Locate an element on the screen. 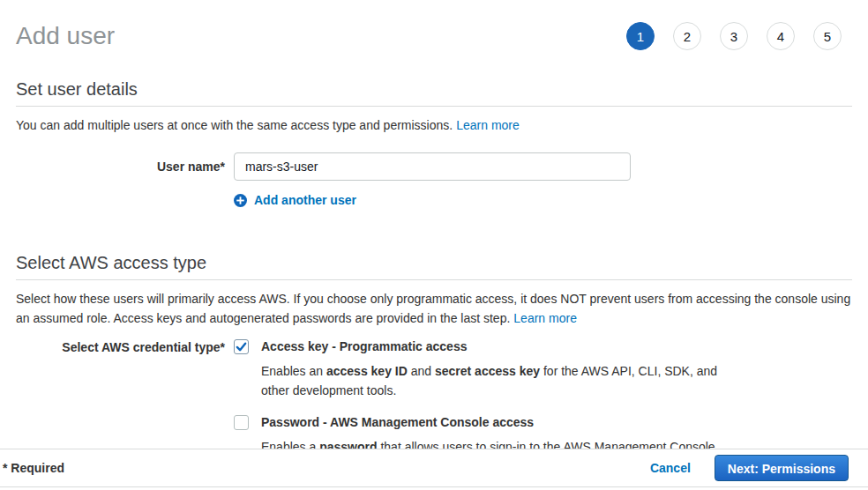 The width and height of the screenshot is (868, 490). wizard-step-indicator: 1 2 3 4 5 is located at coordinates (734, 36).